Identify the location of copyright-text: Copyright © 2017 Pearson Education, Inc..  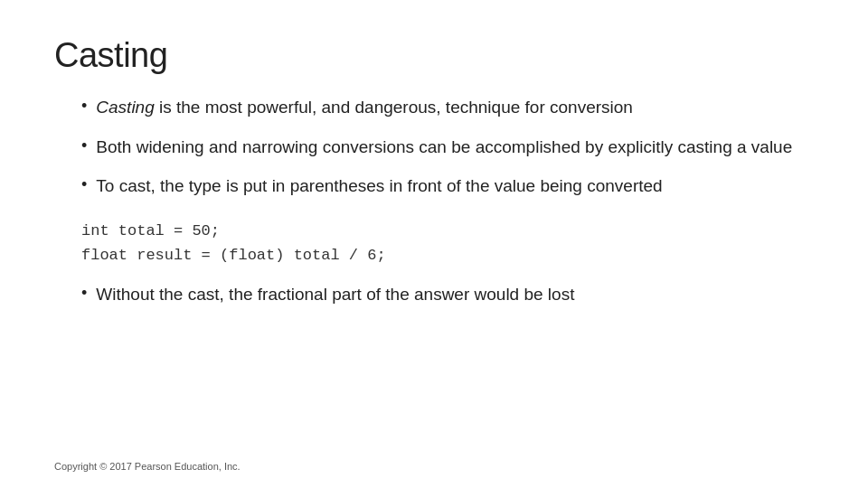
(147, 466).